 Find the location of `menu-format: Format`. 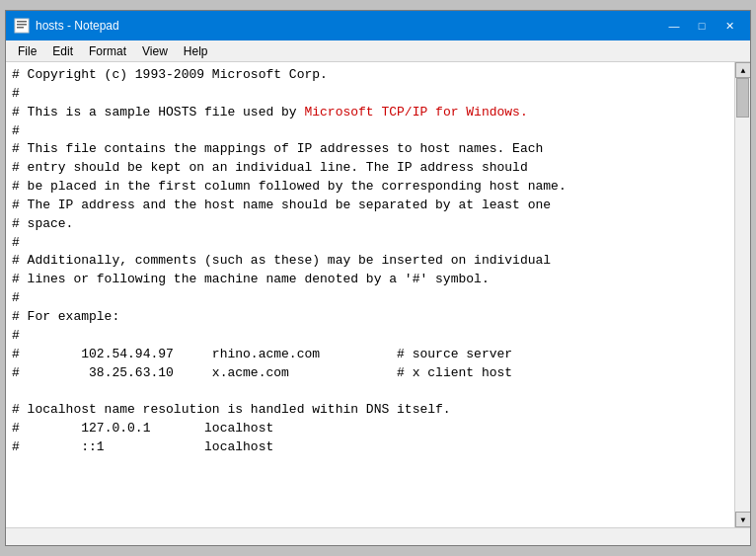

menu-format: Format is located at coordinates (108, 51).